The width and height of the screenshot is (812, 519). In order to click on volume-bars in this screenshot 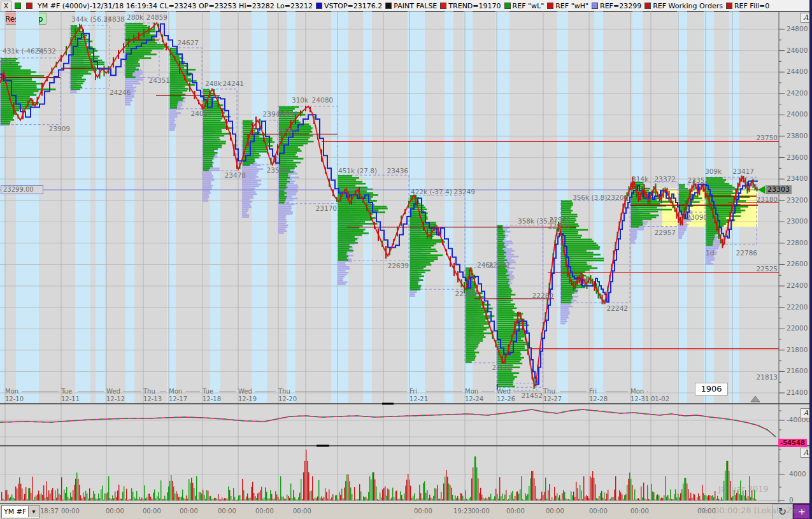, I will do `click(378, 475)`.